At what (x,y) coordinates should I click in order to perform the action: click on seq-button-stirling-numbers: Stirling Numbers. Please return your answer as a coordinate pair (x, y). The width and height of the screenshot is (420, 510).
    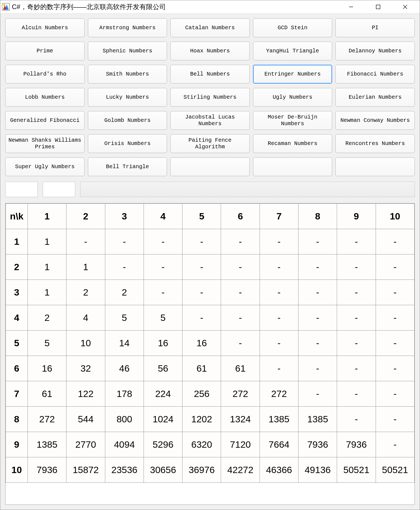
    Looking at the image, I should click on (210, 97).